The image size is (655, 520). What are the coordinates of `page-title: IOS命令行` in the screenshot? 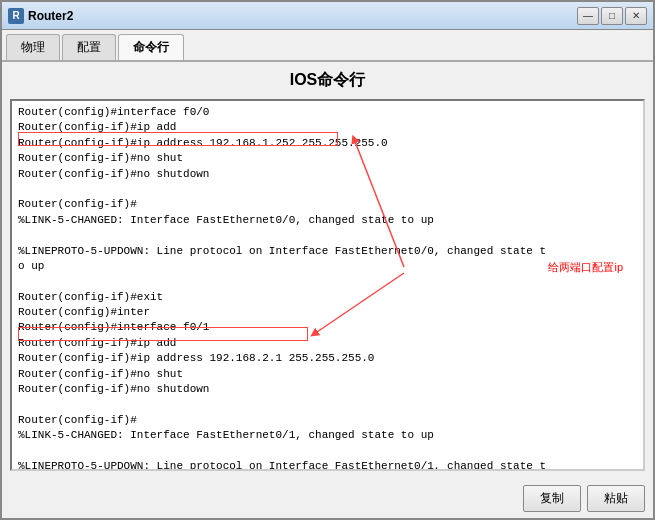 It's located at (328, 80).